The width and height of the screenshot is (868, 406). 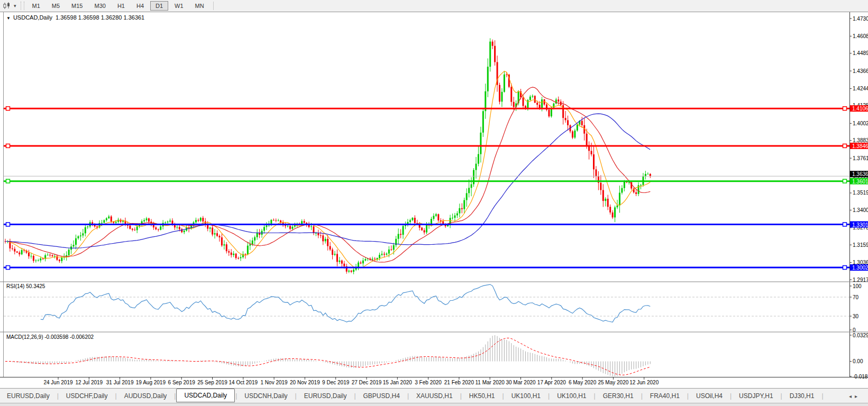 I want to click on date-label: 12 Jun 2020, so click(x=644, y=383).